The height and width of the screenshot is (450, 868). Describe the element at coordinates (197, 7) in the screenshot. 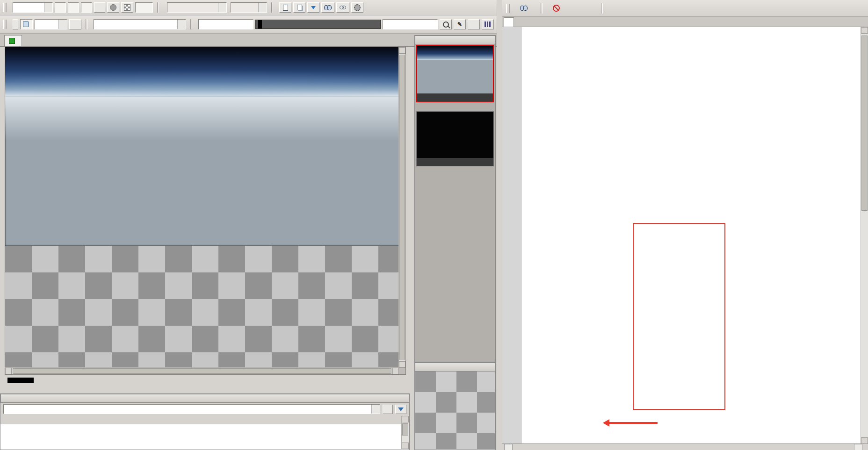

I see `mip-select` at that location.